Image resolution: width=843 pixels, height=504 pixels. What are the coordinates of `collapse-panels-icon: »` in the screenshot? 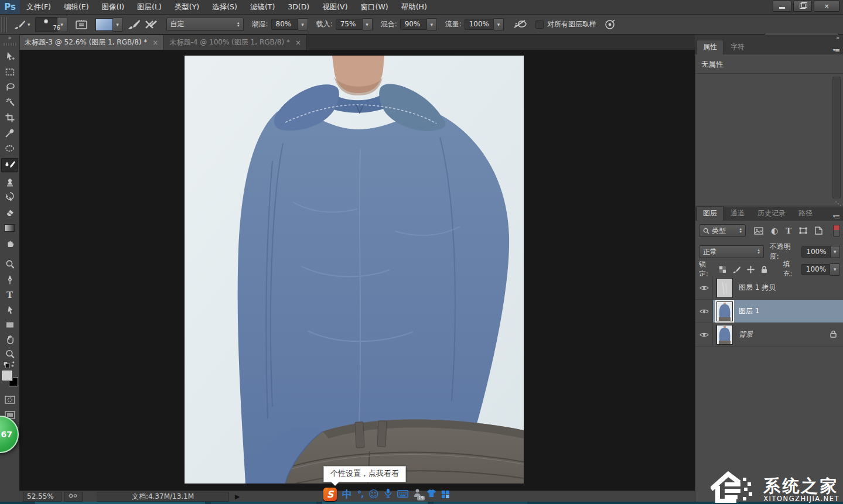 It's located at (838, 37).